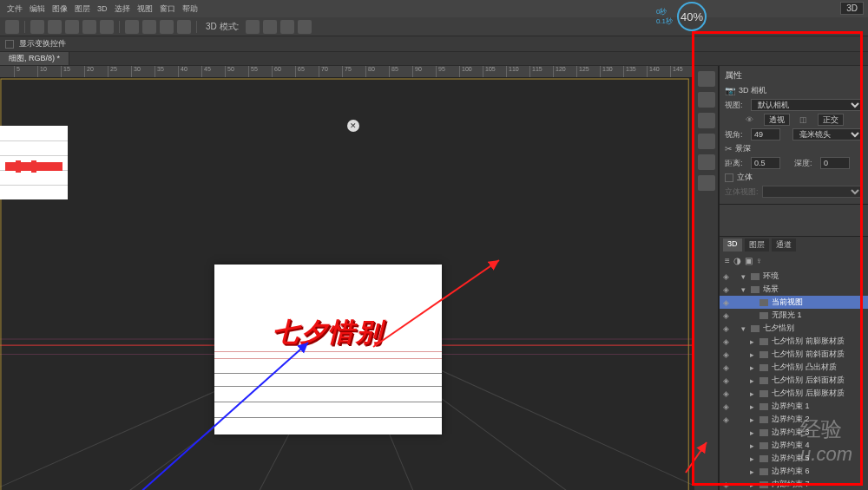 The image size is (868, 490). Describe the element at coordinates (707, 79) in the screenshot. I see `dock-a-icon` at that location.